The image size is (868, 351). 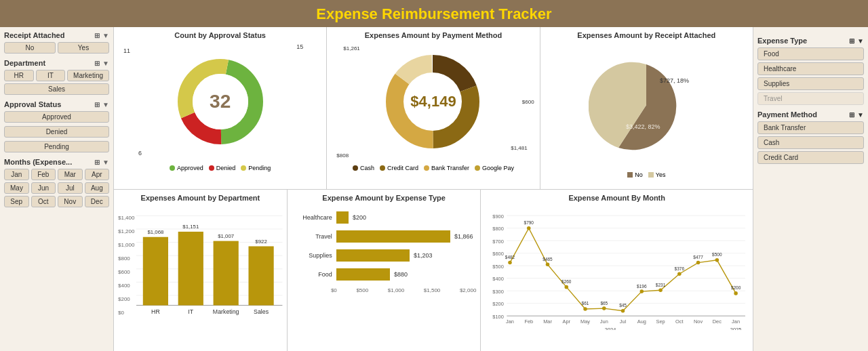 I want to click on svg-text: $100, so click(x=498, y=316).